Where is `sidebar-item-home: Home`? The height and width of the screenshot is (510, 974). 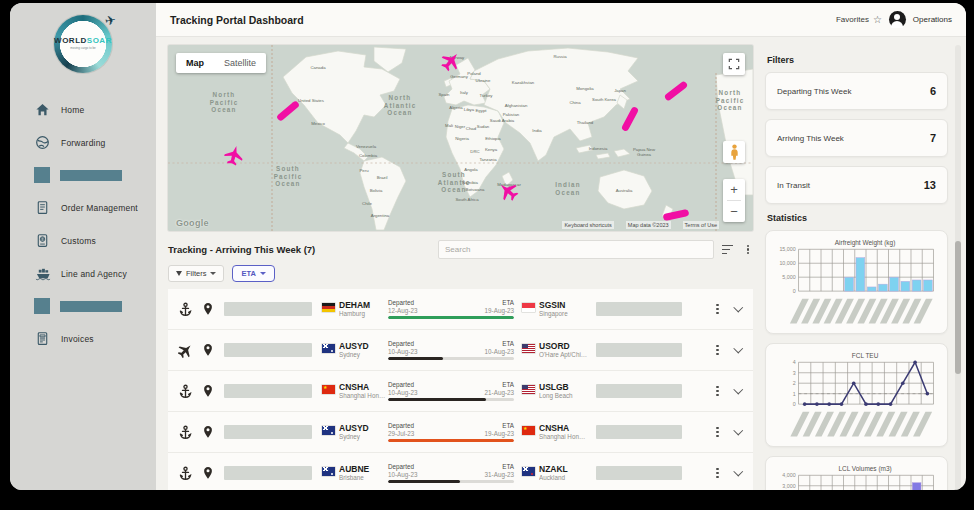
sidebar-item-home: Home is located at coordinates (83, 110).